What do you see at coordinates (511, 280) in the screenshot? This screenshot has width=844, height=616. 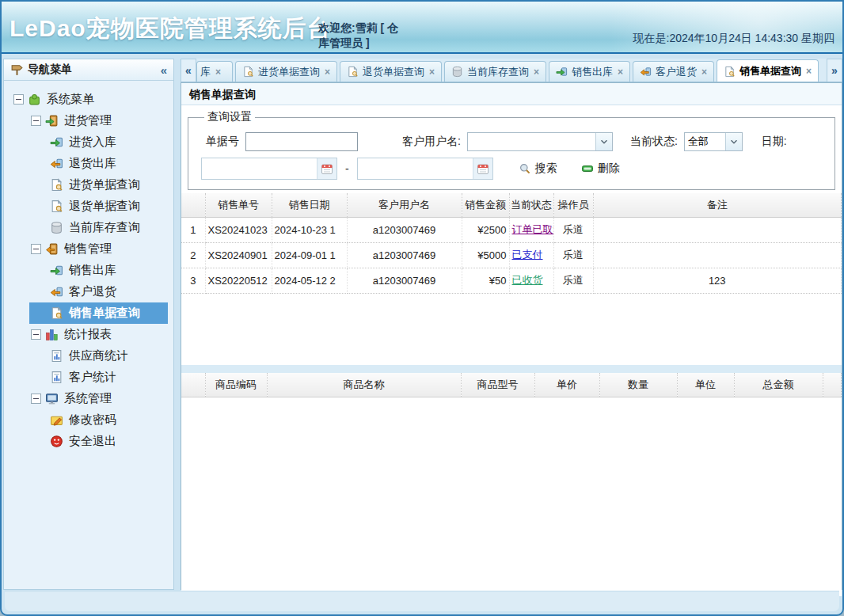 I see `sales-table-row: 3 XS20220512 2024-05-12 2 a1203007469 ¥5…` at bounding box center [511, 280].